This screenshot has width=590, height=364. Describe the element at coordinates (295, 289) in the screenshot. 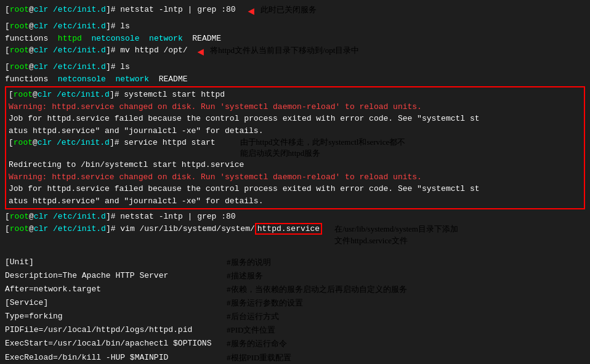

I see `sf-after: After=network.target #依赖，当依赖的服务启动之后再启动自定…` at that location.